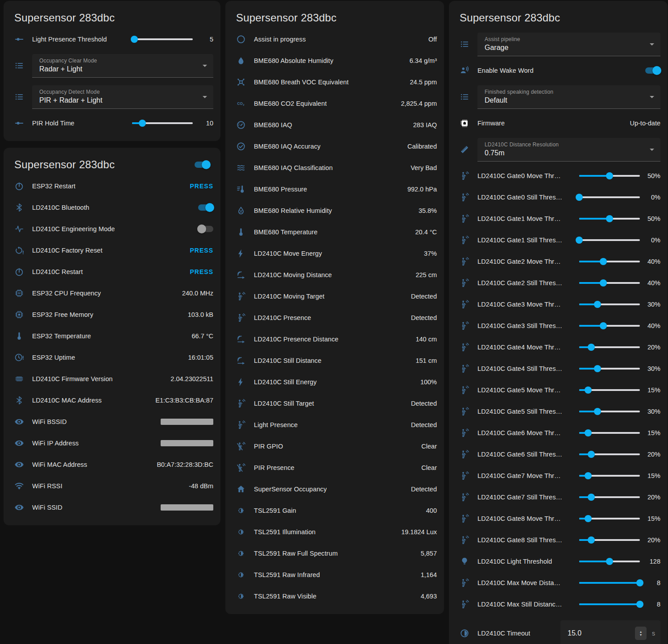  What do you see at coordinates (610, 497) in the screenshot?
I see `ld2410c-gate7-still-thres-slider` at bounding box center [610, 497].